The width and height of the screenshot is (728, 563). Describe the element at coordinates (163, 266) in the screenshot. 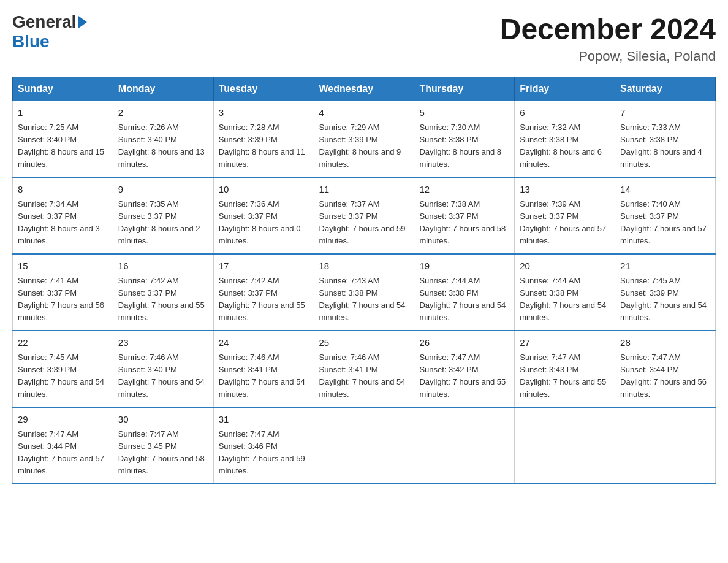

I see `day-number: 16` at that location.